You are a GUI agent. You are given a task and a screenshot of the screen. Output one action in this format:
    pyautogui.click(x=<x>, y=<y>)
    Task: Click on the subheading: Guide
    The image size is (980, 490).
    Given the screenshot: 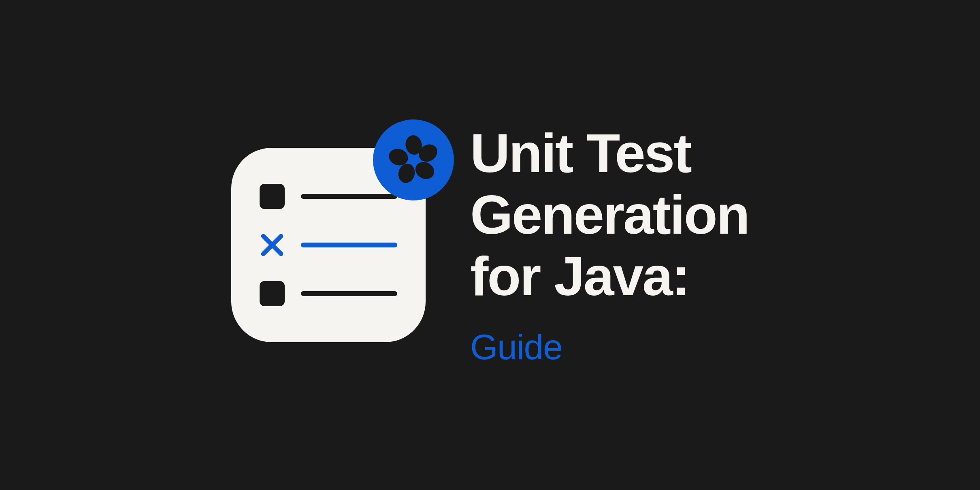 What is the action you would take?
    pyautogui.click(x=609, y=347)
    